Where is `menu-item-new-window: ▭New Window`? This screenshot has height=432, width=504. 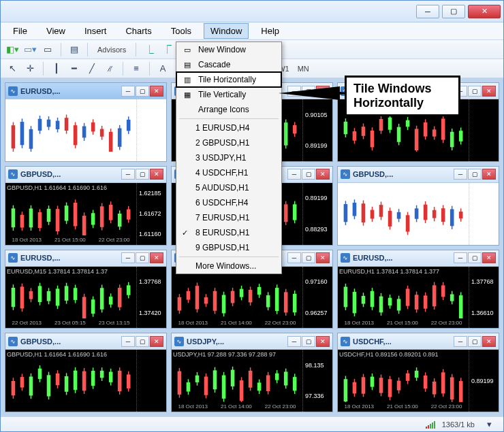 menu-item-new-window: ▭New Window is located at coordinates (229, 50).